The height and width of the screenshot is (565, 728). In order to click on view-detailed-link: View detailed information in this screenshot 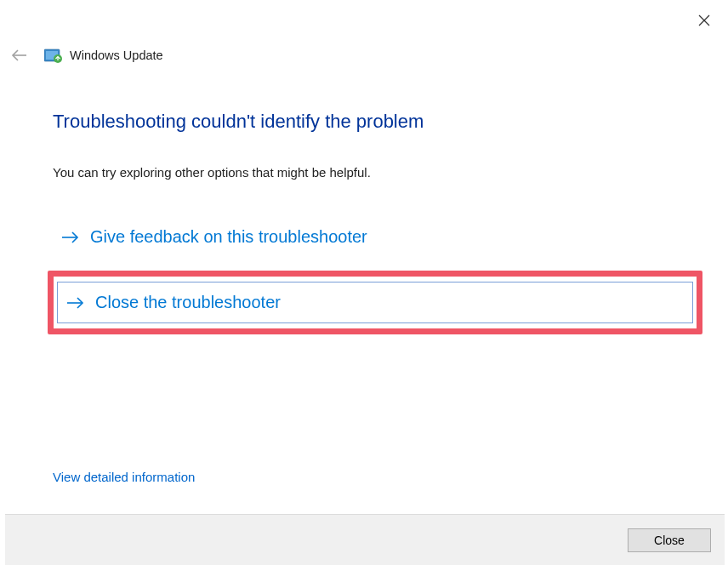, I will do `click(124, 477)`.